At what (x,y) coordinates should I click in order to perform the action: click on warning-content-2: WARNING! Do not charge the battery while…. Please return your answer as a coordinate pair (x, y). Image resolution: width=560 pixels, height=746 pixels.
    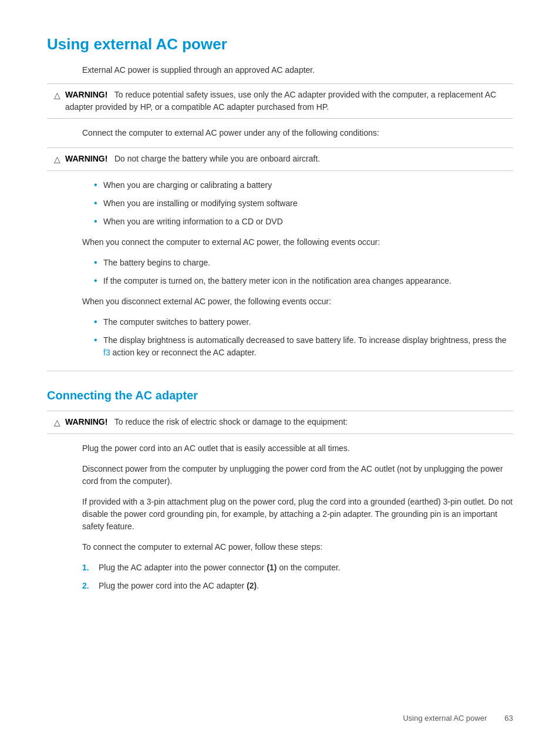
    Looking at the image, I should click on (285, 159).